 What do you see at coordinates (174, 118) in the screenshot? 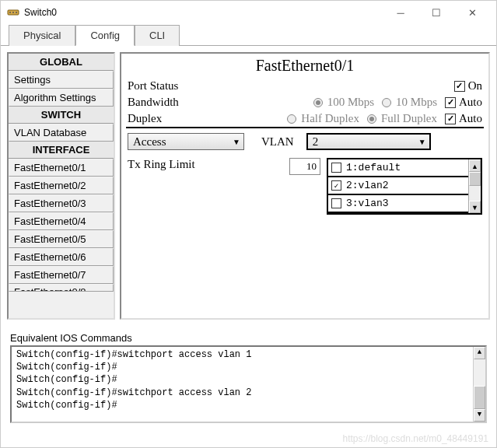
I see `duplex-label: Duplex` at bounding box center [174, 118].